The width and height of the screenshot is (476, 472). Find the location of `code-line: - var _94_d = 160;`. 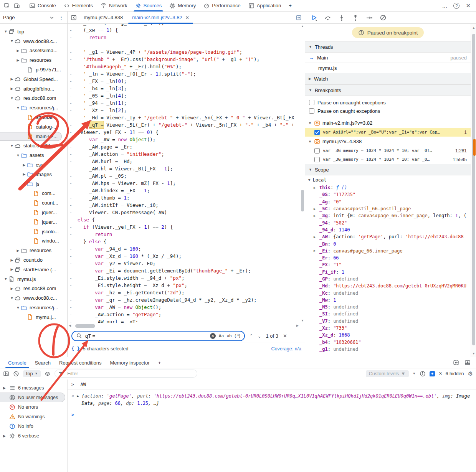

code-line: - var _94_d = 160; is located at coordinates (183, 249).